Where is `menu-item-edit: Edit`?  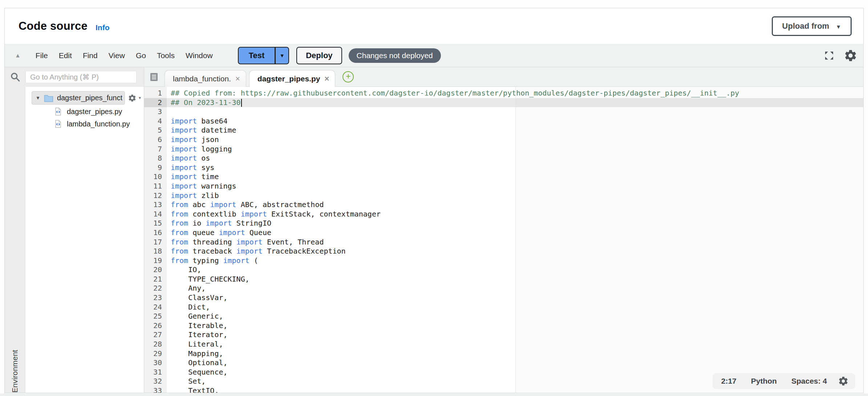 menu-item-edit: Edit is located at coordinates (65, 56).